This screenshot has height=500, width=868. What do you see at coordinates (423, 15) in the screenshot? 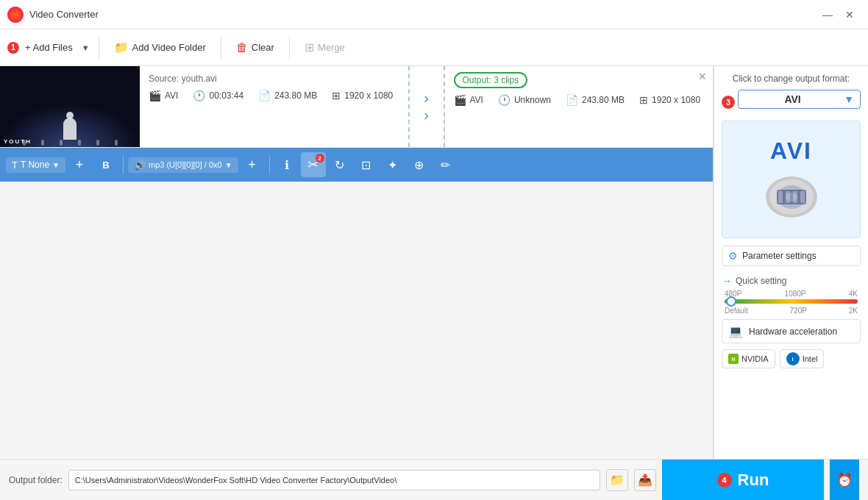
I see `app-title: Video Converter` at bounding box center [423, 15].